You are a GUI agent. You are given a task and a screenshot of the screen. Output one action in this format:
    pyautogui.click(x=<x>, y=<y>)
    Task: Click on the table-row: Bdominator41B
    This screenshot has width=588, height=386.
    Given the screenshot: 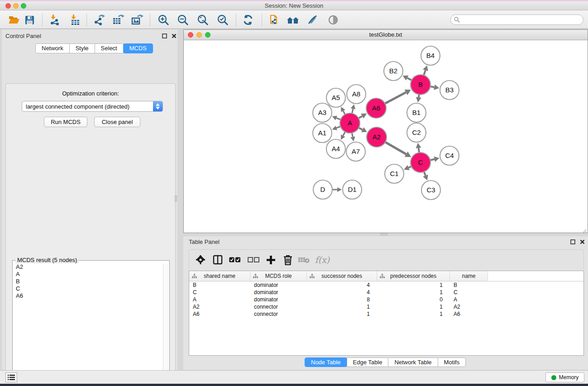 What is the action you would take?
    pyautogui.click(x=387, y=285)
    